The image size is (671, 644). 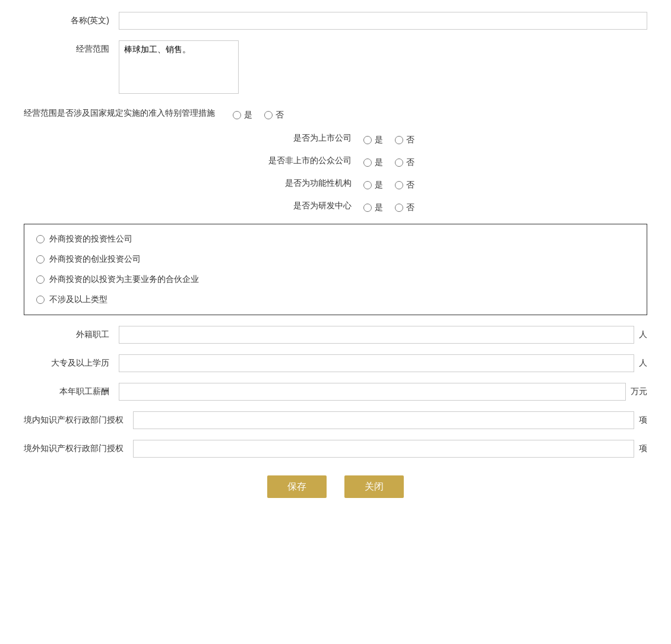 I want to click on special-mgmt-radio-group: 是 否, so click(x=258, y=113).